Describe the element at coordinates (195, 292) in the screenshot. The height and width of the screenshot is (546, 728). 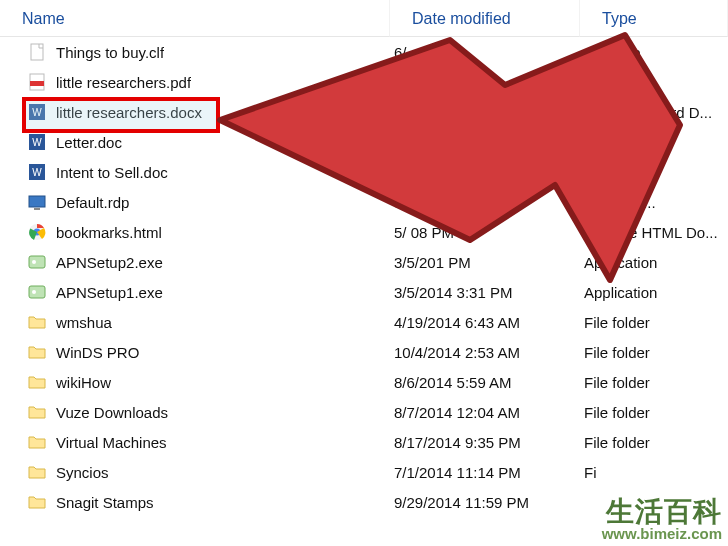
I see `file-name-cell: APNSetup1.exe` at that location.